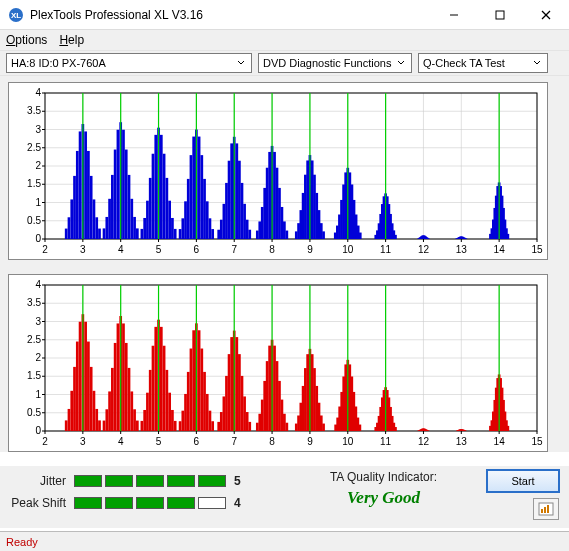  I want to click on menu-help: Help, so click(72, 40).